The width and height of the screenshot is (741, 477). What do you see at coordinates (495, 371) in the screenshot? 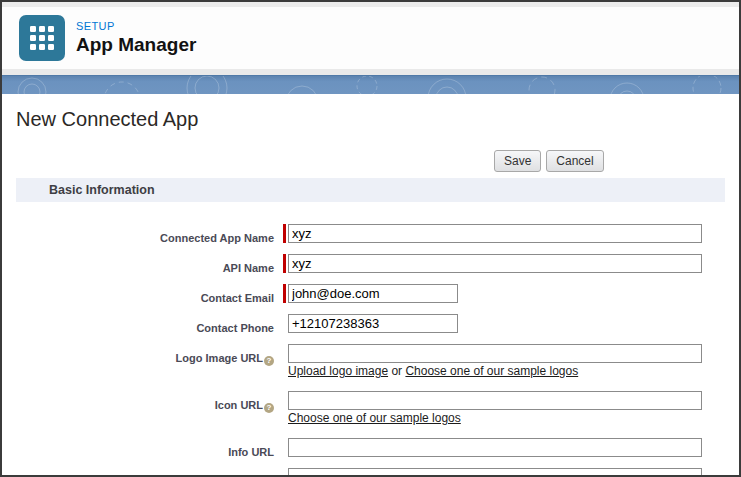
I see `field-links-line: Upload logo image or Choose one of our s…` at bounding box center [495, 371].